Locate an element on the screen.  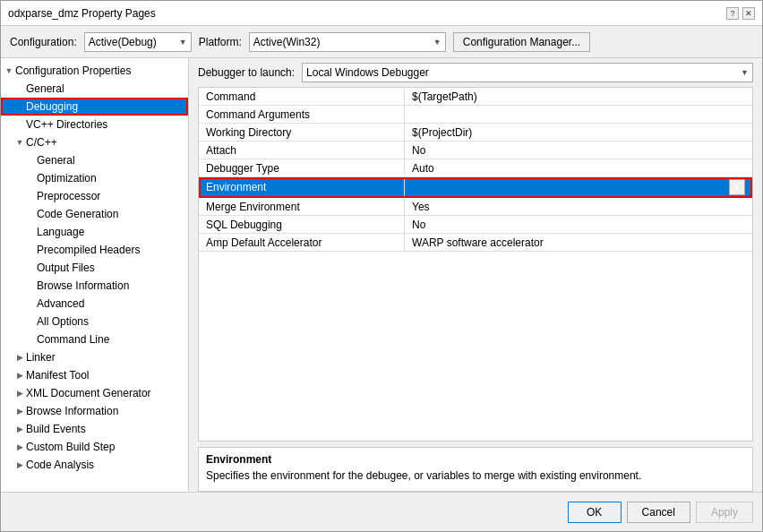
sidebar-item-cpp-general: General is located at coordinates (95, 160).